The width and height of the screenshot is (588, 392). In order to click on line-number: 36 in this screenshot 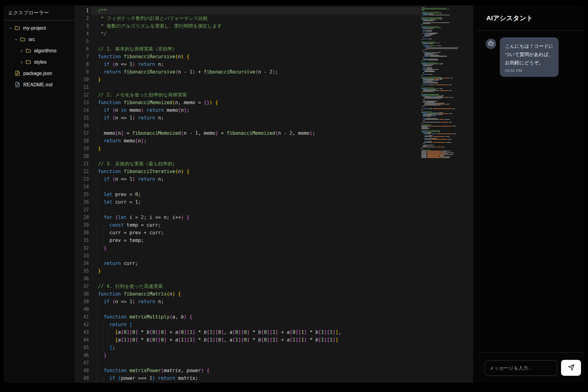, I will do `click(82, 279)`.